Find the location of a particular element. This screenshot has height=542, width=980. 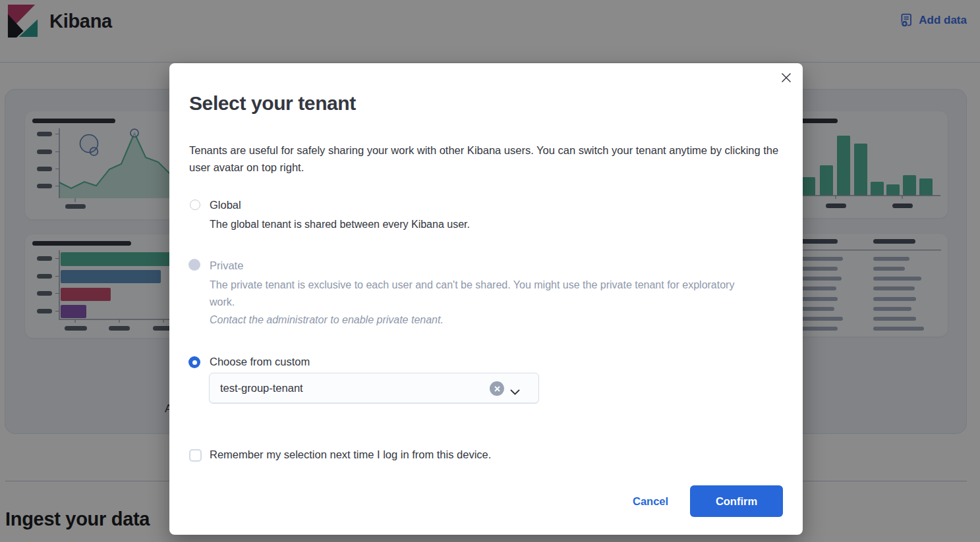

tenant-combobox-value: test-group-tenant is located at coordinates (262, 389).